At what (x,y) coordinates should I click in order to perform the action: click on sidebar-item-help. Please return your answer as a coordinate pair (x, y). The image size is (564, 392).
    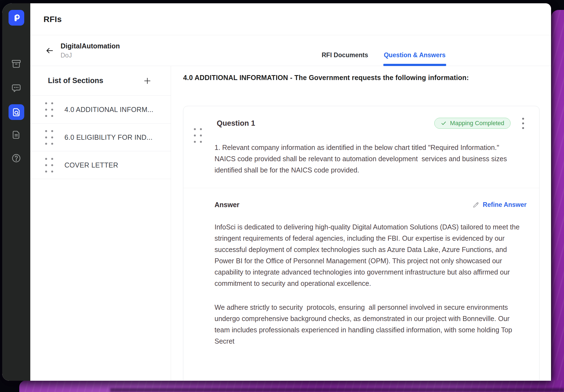
    Looking at the image, I should click on (16, 158).